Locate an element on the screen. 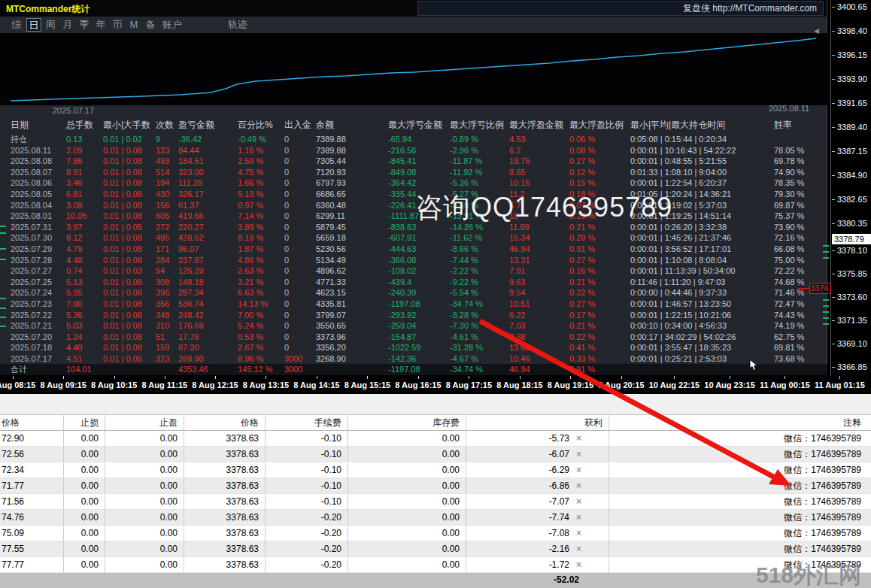 This screenshot has width=871, height=588. position-cell-price_open: 72.34 is located at coordinates (32, 471).